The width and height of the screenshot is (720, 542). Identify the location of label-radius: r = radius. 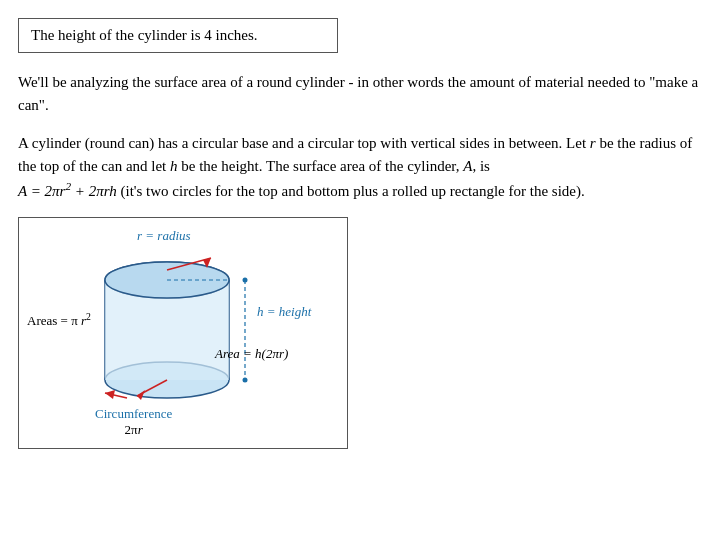
(164, 236).